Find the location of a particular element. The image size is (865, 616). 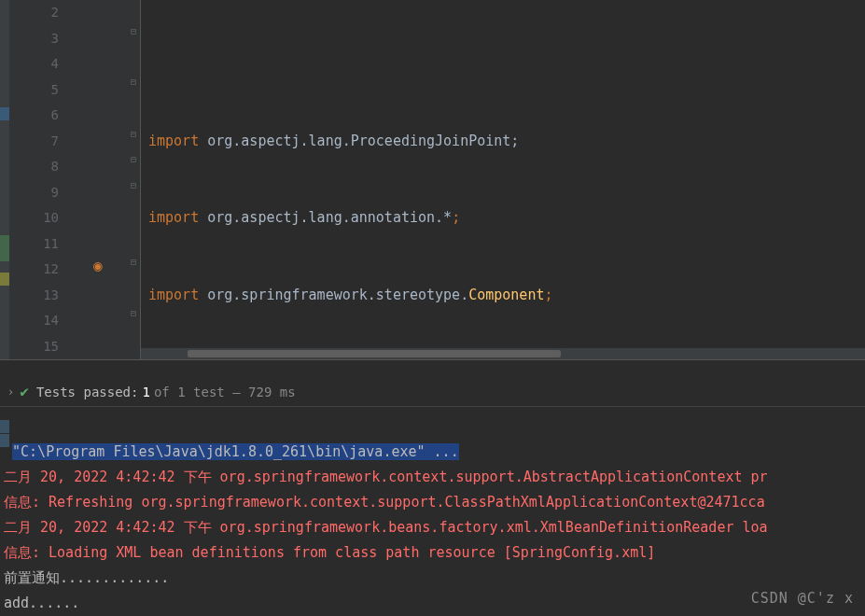

line-number: 11 is located at coordinates (34, 245).